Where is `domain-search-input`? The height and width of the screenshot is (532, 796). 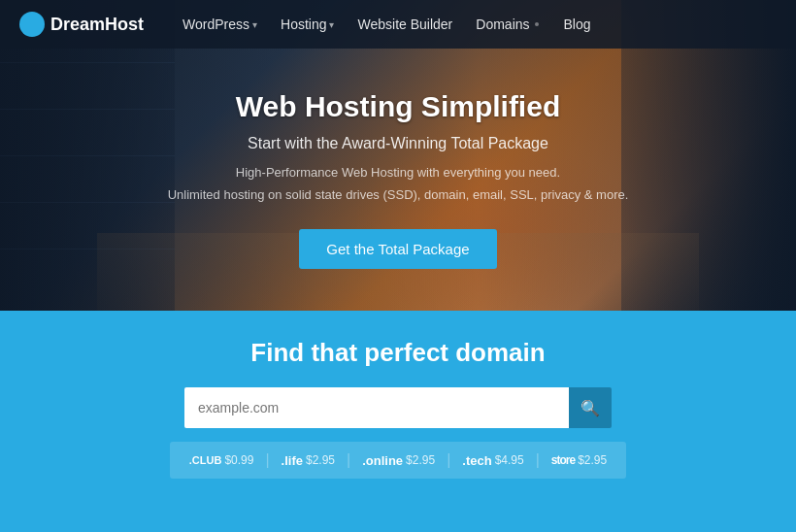 domain-search-input is located at coordinates (377, 408).